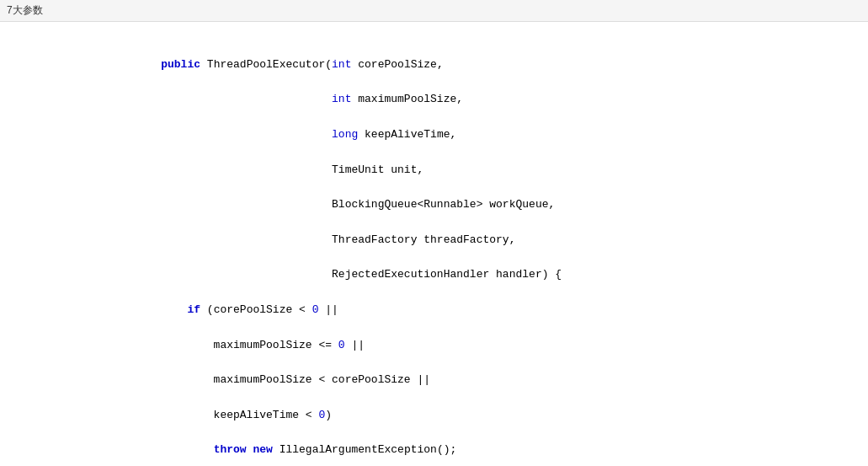 Image resolution: width=868 pixels, height=466 pixels. I want to click on code-line-3: long keepAliveTime,, so click(502, 135).